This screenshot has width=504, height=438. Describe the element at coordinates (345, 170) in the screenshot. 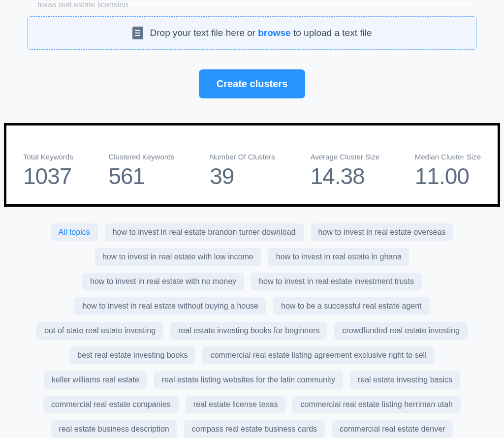

I see `stat-item: Average Cluster Size14.38` at that location.